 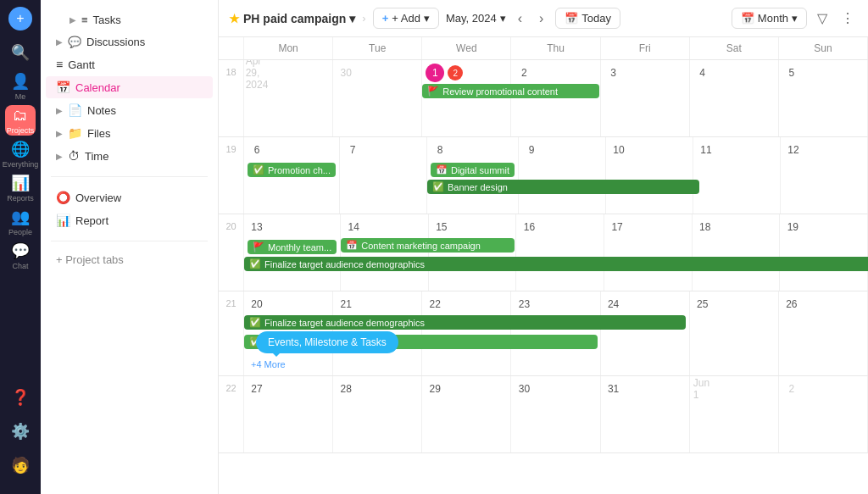 What do you see at coordinates (734, 334) in the screenshot?
I see `cell-may25: 25` at bounding box center [734, 334].